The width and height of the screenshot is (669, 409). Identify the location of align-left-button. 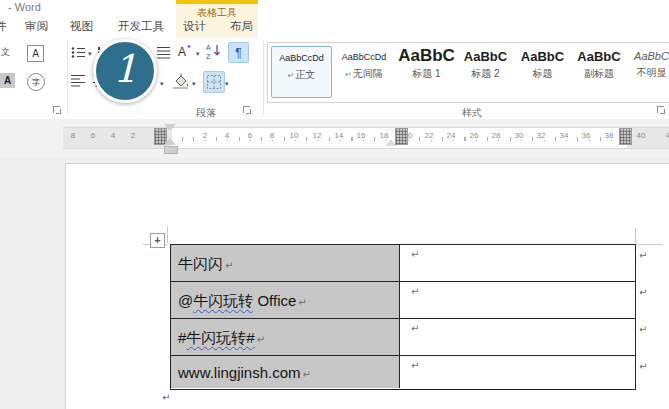
(78, 80).